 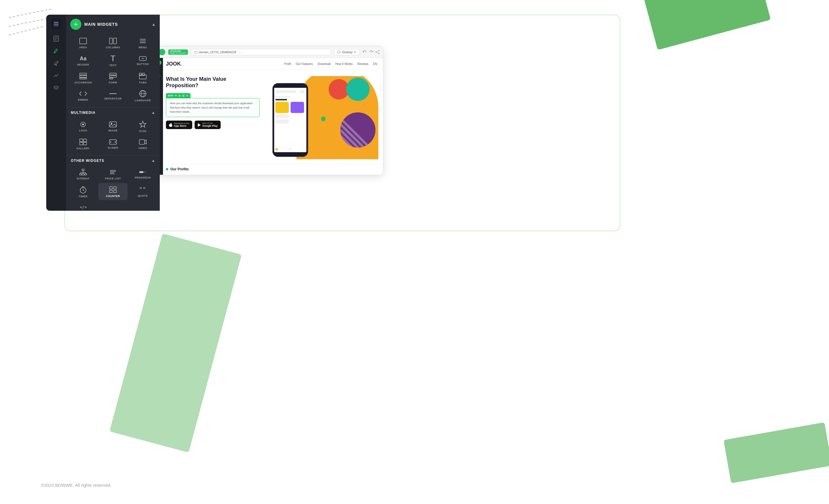 I want to click on widget-timer-label: TIMER, so click(x=83, y=196).